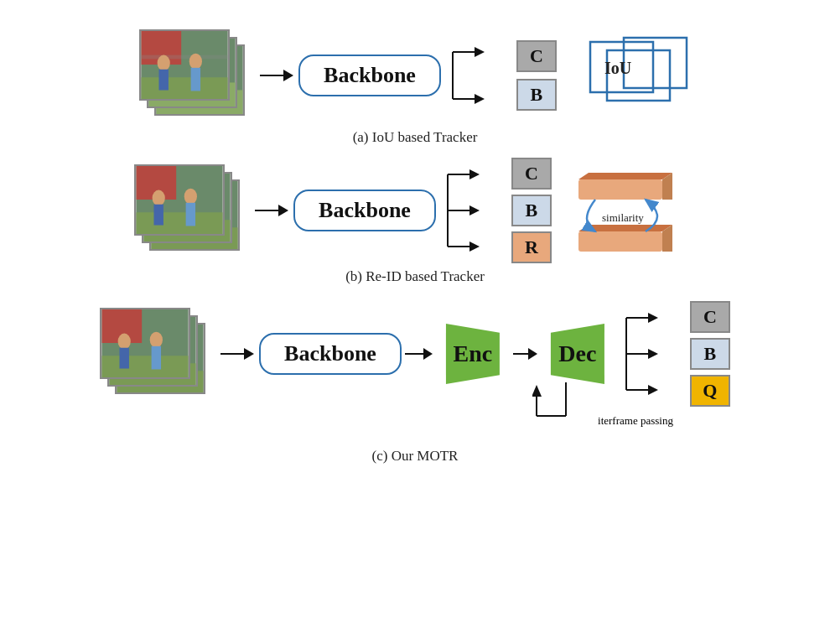 The width and height of the screenshot is (830, 644). Describe the element at coordinates (237, 354) in the screenshot. I see `arrow-to-backbone-c` at that location.